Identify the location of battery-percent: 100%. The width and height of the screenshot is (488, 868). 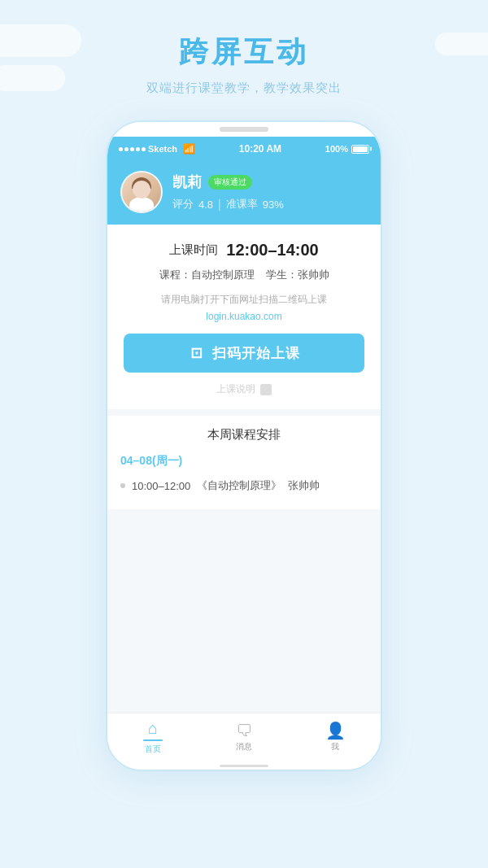
(337, 149).